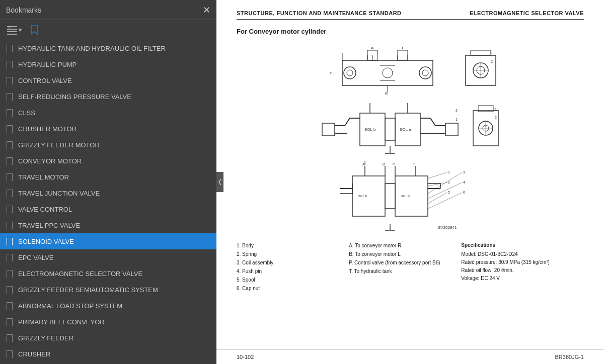 This screenshot has width=604, height=364. I want to click on svg-text: 6, so click(464, 192).